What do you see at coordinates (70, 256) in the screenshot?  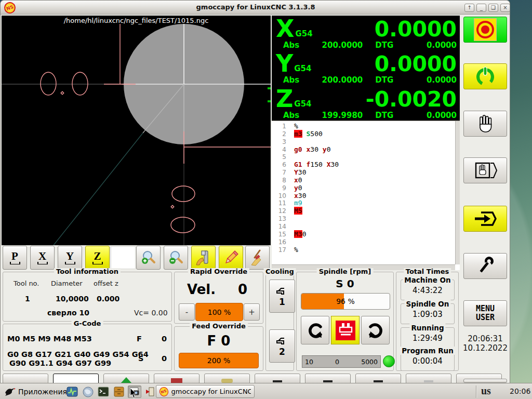 I see `view-y-label: Y` at bounding box center [70, 256].